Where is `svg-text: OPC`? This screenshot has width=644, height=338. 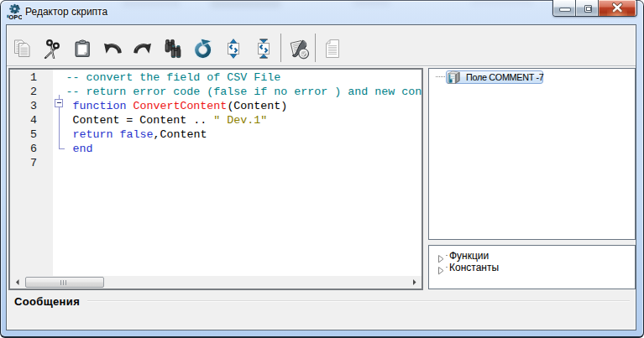
svg-text: OPC is located at coordinates (15, 17).